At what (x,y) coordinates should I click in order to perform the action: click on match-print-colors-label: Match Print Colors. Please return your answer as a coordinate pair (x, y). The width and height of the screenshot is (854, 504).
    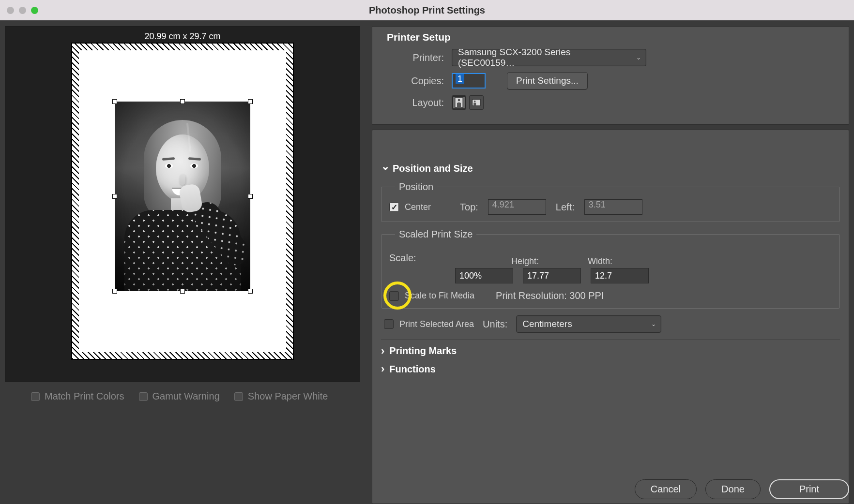
    Looking at the image, I should click on (84, 397).